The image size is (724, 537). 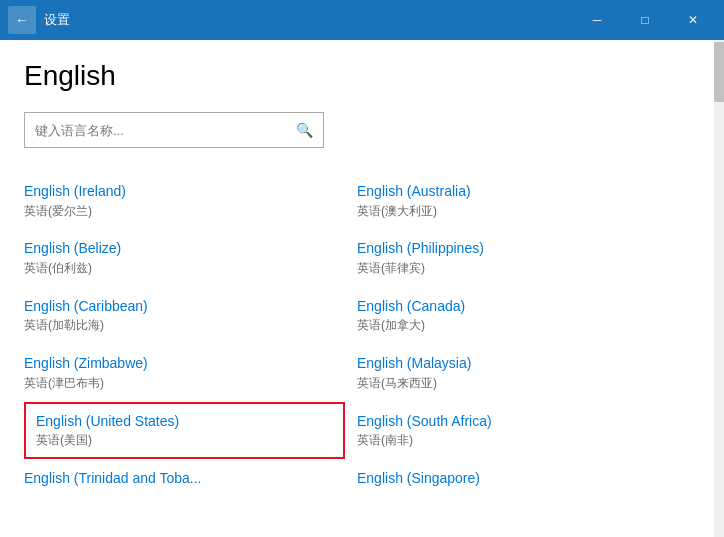 I want to click on lang-item: English (Australia) 英语(澳大利亚), so click(x=524, y=200).